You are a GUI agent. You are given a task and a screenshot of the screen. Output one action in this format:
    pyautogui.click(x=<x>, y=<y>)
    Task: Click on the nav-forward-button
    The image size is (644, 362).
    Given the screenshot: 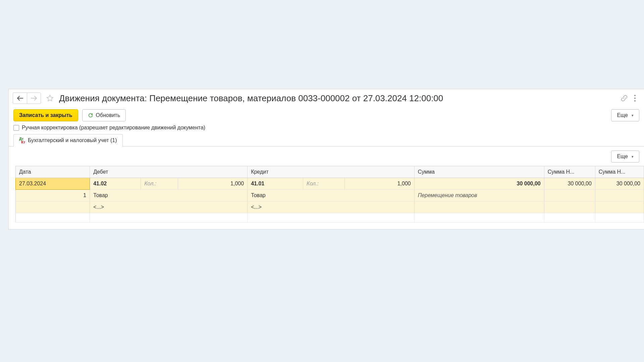 What is the action you would take?
    pyautogui.click(x=34, y=98)
    